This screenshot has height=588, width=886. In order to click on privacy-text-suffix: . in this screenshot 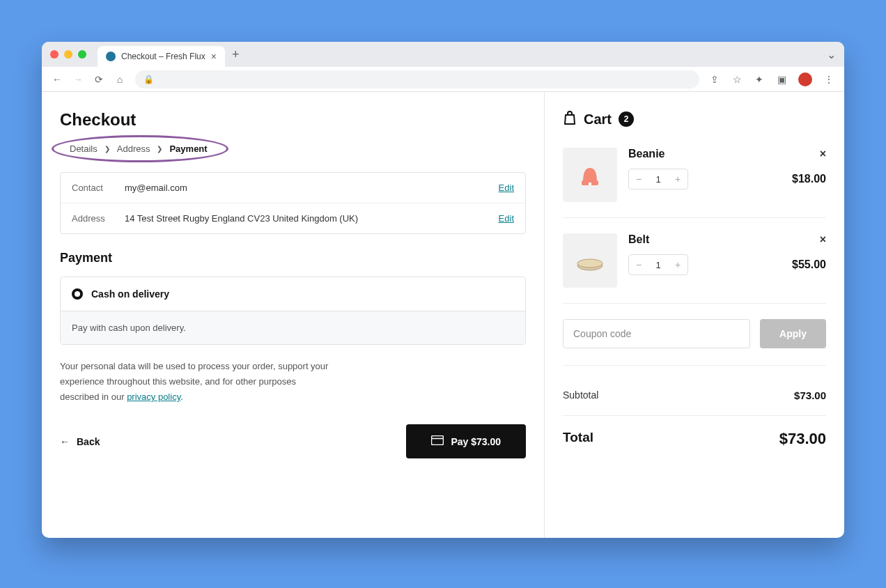, I will do `click(182, 397)`.